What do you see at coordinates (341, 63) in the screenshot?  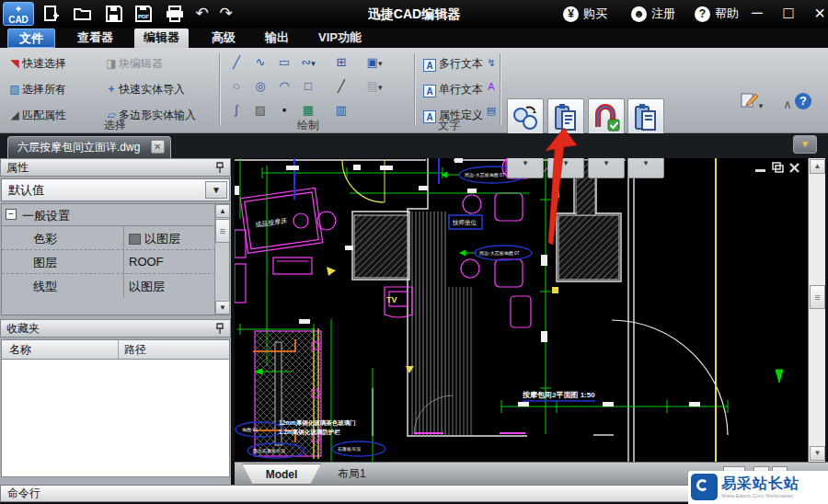 I see `block-insert-icon: ⊞` at bounding box center [341, 63].